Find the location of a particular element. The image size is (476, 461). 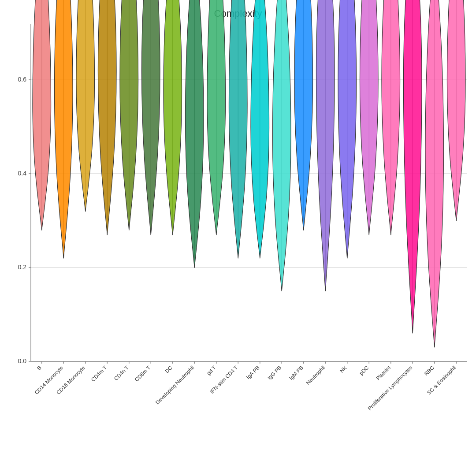

violin-b is located at coordinates (42, 115).